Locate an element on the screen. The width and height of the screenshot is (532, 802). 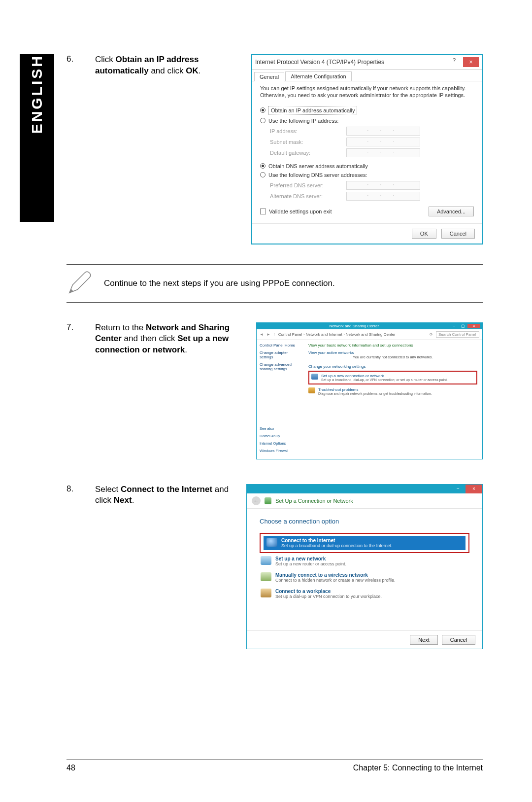
task-setup-connection: Set up a new connection or network Set u… is located at coordinates (393, 378).